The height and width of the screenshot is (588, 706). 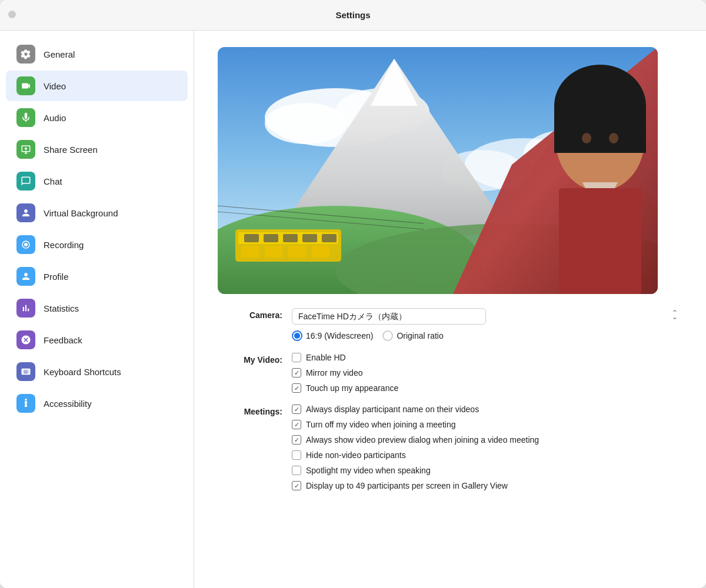 What do you see at coordinates (487, 373) in the screenshot?
I see `mirror-video-row: ✓ Mirror my video` at bounding box center [487, 373].